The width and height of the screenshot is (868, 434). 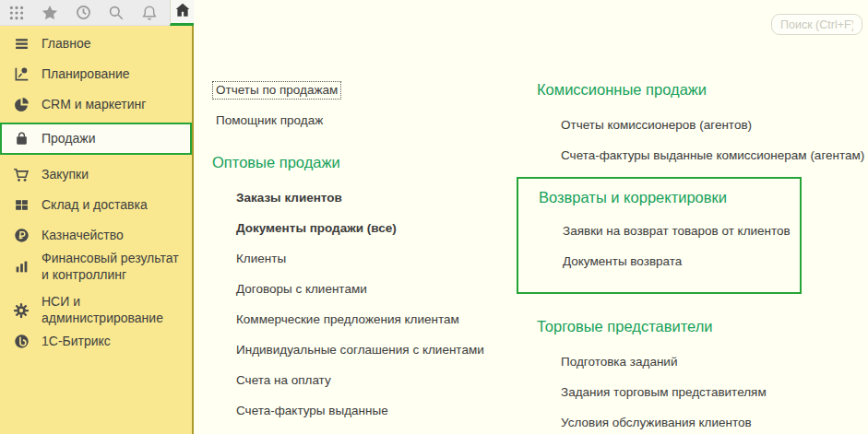 What do you see at coordinates (21, 75) in the screenshot?
I see `planning-icon` at bounding box center [21, 75].